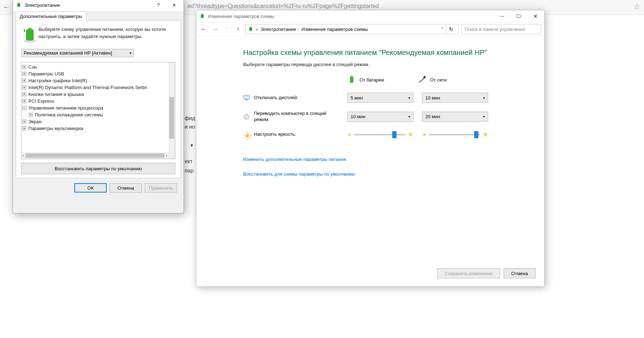  What do you see at coordinates (95, 115) in the screenshot?
I see `tree-item: +Политика охлаждения системы` at bounding box center [95, 115].